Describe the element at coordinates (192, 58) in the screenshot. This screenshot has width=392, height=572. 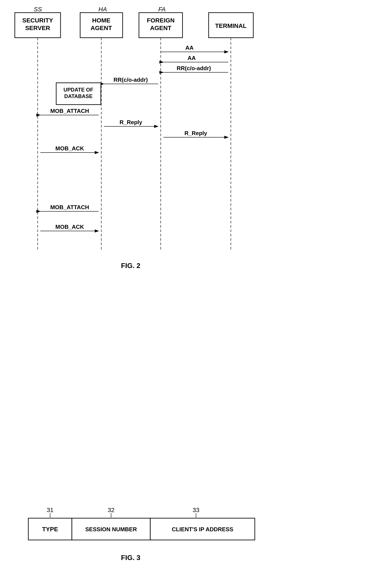
I see `aa2-label: AA` at that location.